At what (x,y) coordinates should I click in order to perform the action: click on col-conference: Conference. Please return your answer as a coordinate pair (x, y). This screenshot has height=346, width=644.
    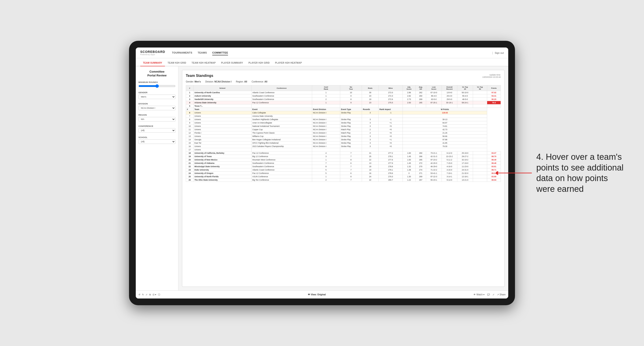
    Looking at the image, I should click on (282, 88).